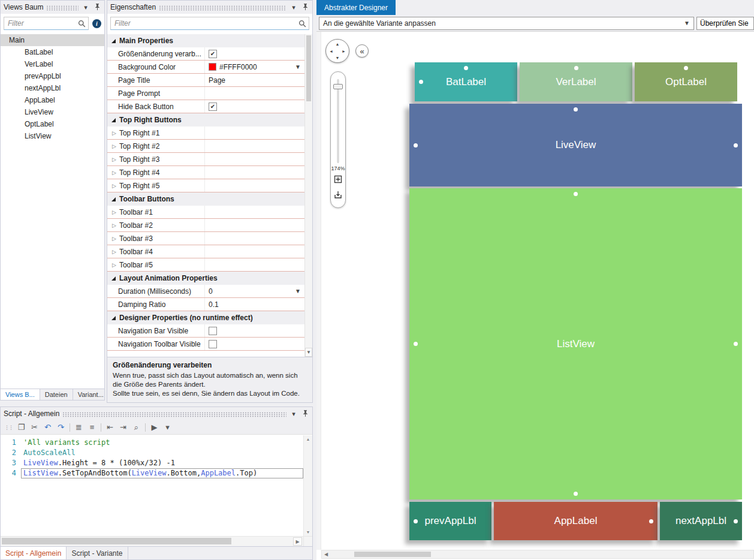 This screenshot has height=560, width=754. I want to click on code-area: 'All variants scriptAutoScaleAllLiveView…, so click(162, 486).